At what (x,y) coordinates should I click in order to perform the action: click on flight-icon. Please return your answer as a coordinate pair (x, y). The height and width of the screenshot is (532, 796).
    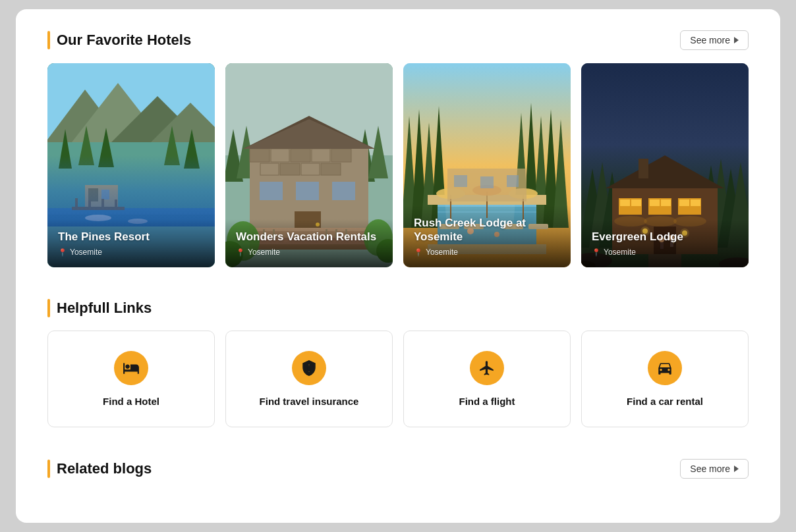
    Looking at the image, I should click on (487, 368).